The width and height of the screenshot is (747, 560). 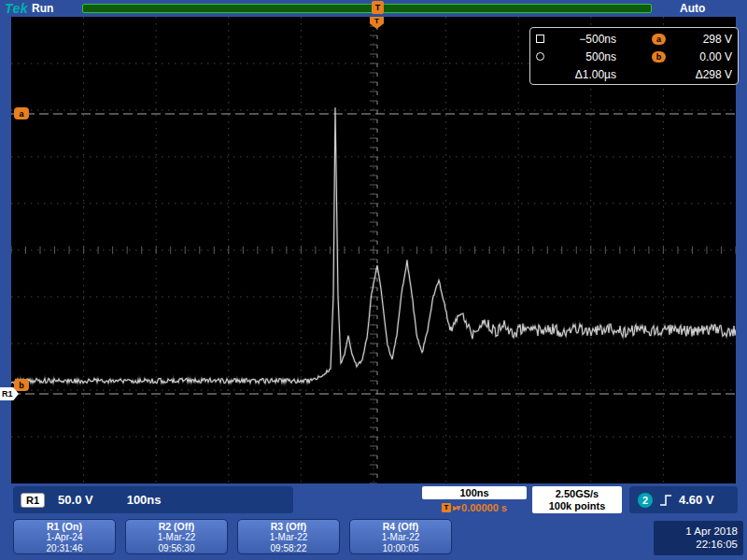 What do you see at coordinates (474, 508) in the screenshot?
I see `trigger-position-readout: T ▸▾ 0.00000 s` at bounding box center [474, 508].